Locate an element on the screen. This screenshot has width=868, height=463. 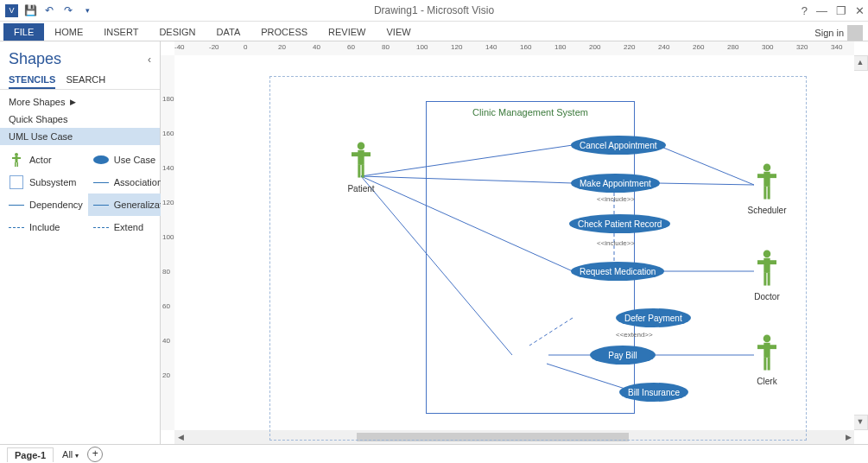
stereotype-include-1: <<include>> is located at coordinates (616, 199).